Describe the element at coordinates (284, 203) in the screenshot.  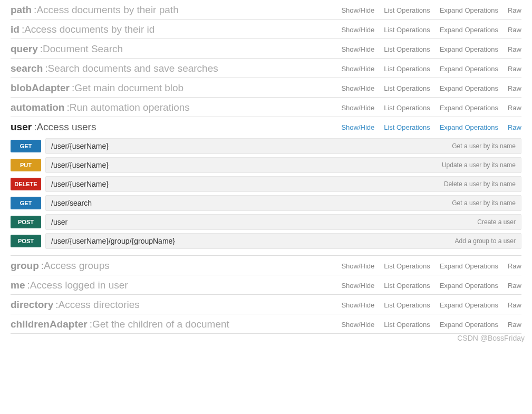
I see `operation-bar: /user/searchGet a user by its name` at that location.